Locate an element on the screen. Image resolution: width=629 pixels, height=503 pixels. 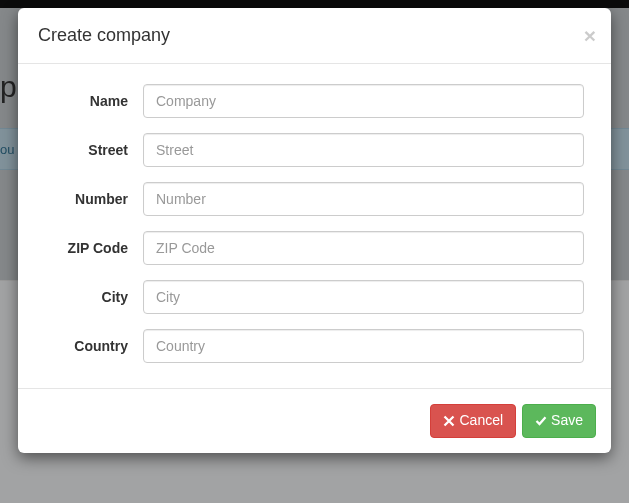
label-country: Country is located at coordinates (88, 346).